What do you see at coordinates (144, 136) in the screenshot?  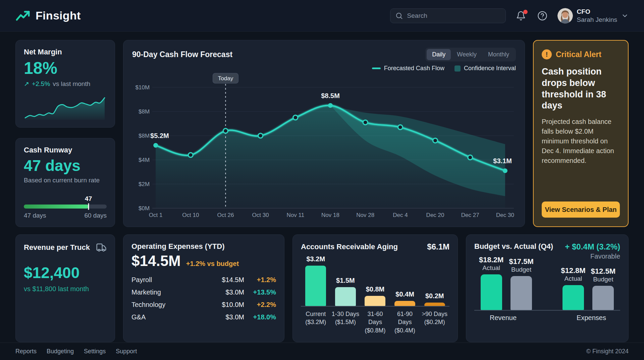 I see `svg-text: $8M` at bounding box center [144, 136].